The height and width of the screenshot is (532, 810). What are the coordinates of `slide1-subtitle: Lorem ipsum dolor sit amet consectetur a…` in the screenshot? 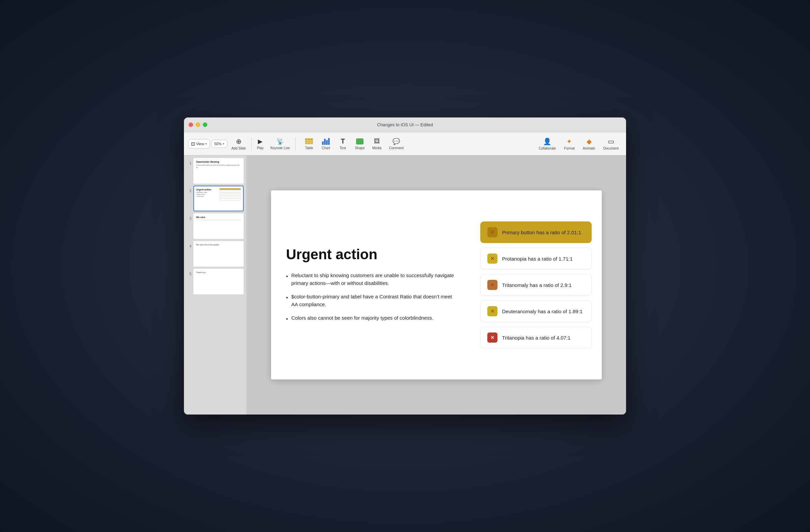 It's located at (218, 166).